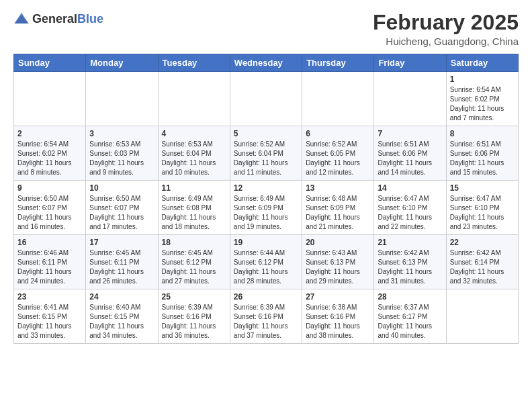  What do you see at coordinates (50, 188) in the screenshot?
I see `day-number: 9` at bounding box center [50, 188].